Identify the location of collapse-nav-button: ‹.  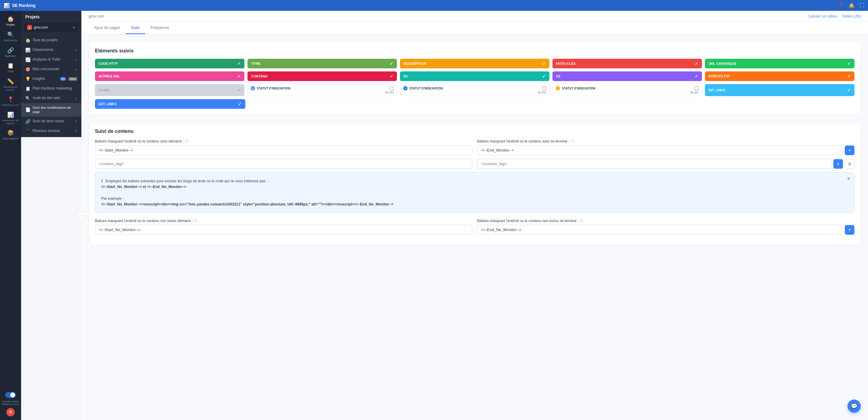
(82, 216).